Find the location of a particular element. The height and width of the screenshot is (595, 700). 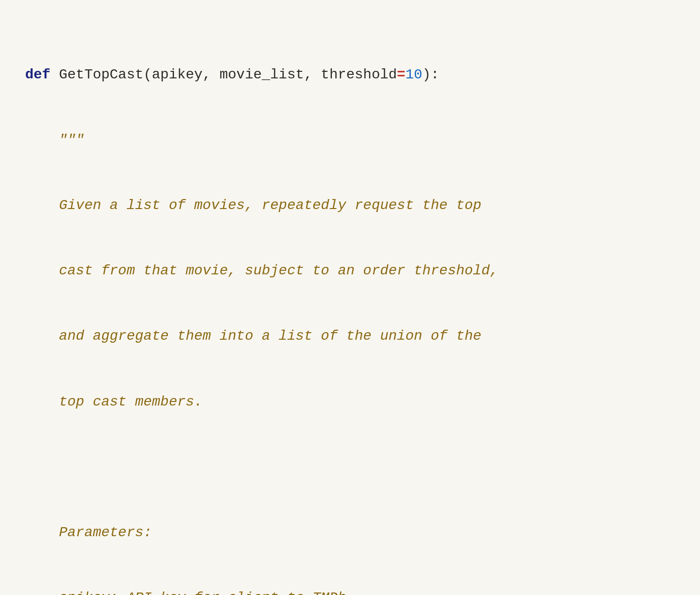

code-line-8: Parameters: is located at coordinates (350, 533).